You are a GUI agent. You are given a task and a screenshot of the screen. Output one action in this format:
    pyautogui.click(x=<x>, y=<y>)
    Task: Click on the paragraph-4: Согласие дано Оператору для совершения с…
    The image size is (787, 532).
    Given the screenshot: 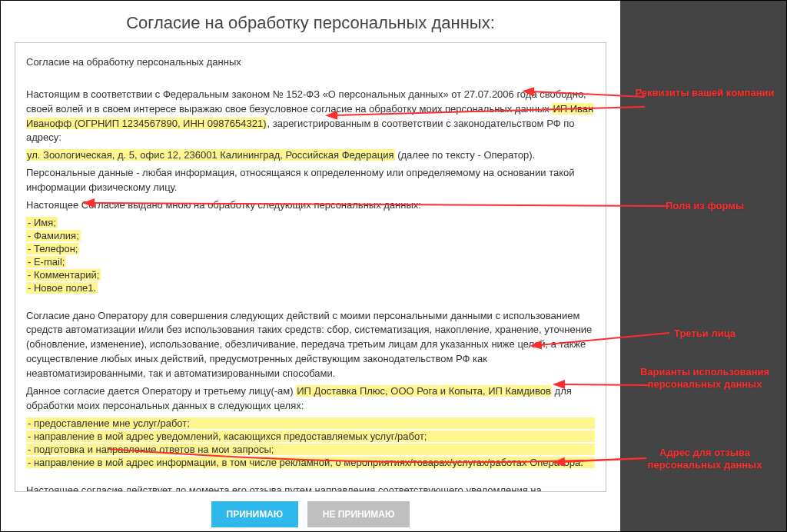 What is the action you would take?
    pyautogui.click(x=310, y=345)
    